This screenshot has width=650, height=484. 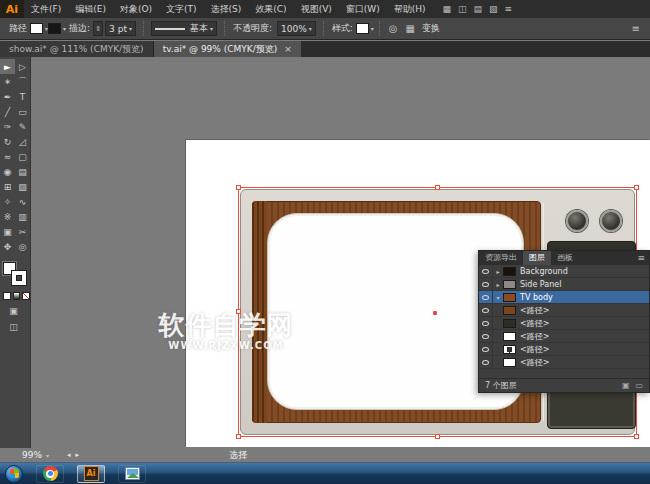 What do you see at coordinates (462, 9) in the screenshot?
I see `workspace-switcher-icon: ◫` at bounding box center [462, 9].